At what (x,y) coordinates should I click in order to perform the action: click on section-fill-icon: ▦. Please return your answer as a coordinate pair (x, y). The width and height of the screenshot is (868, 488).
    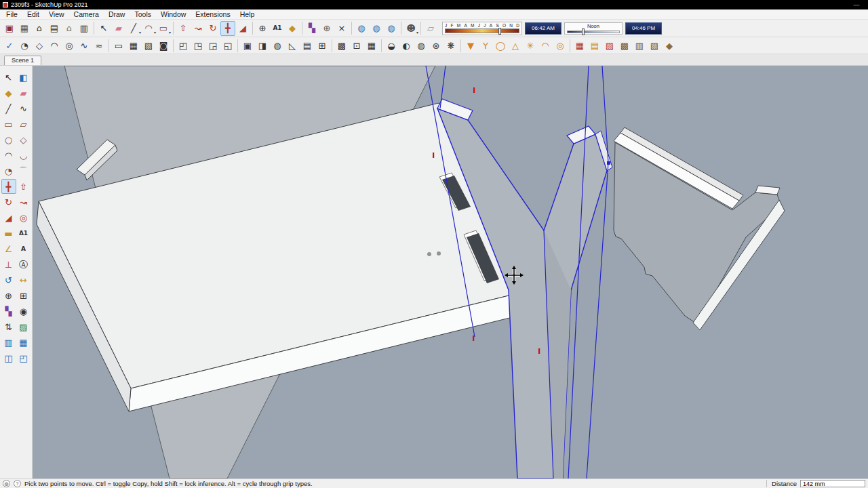
    Looking at the image, I should click on (24, 342).